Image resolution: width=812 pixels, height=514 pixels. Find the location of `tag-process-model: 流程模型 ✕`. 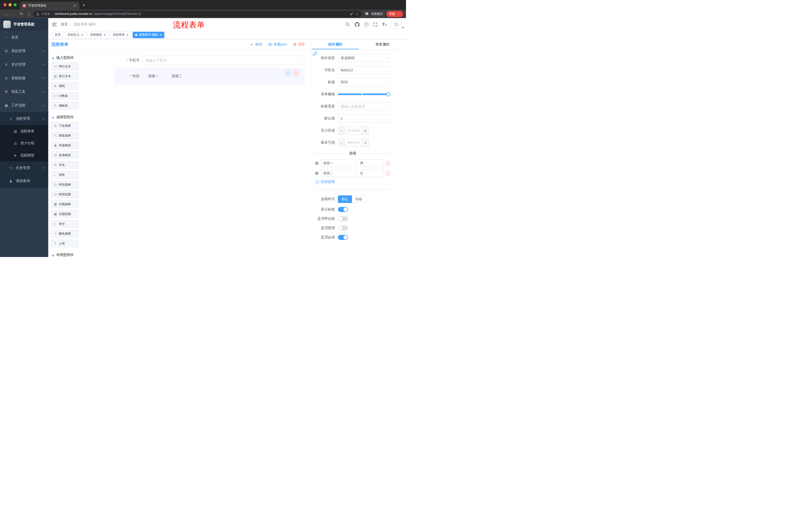

tag-process-model: 流程模型 ✕ is located at coordinates (98, 35).